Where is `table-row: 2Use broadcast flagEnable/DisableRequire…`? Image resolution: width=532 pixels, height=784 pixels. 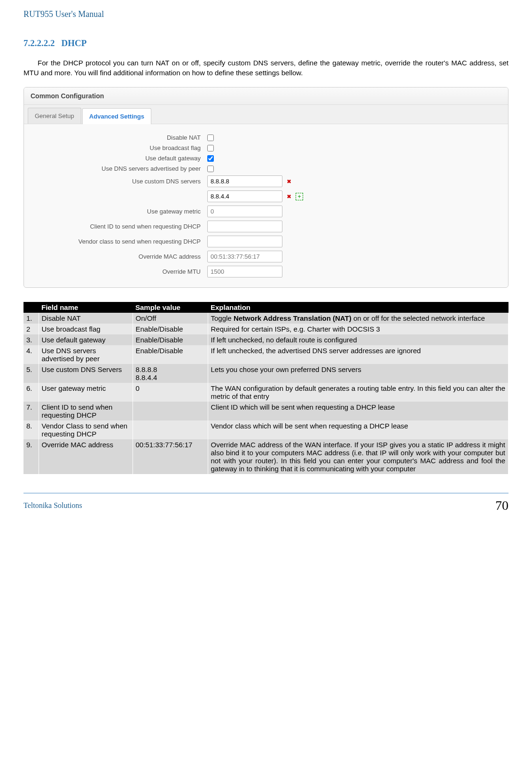
table-row: 2Use broadcast flagEnable/DisableRequire… is located at coordinates (266, 329).